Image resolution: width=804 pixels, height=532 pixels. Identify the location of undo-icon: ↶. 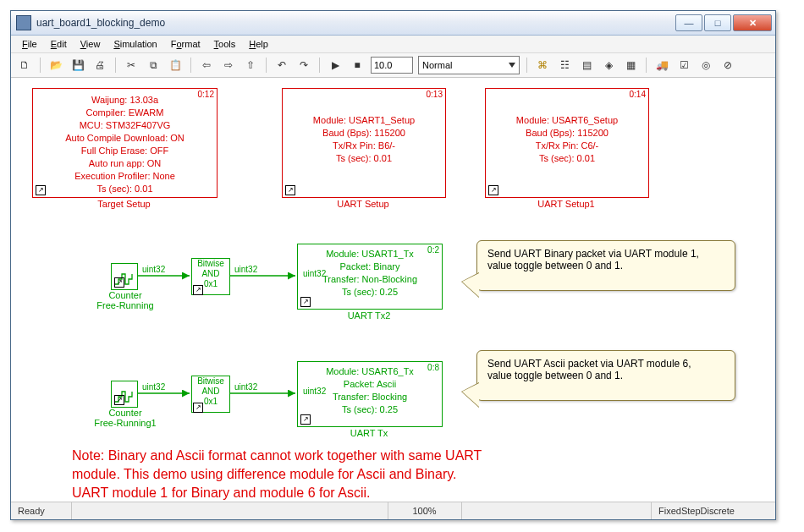
(282, 65).